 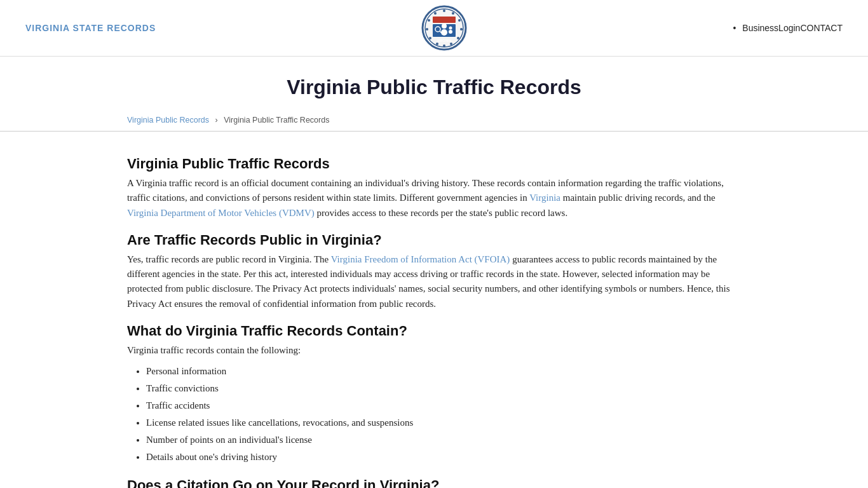 I want to click on section-heading-contain: What do Virginia Traffic Records Contain…, so click(x=434, y=331).